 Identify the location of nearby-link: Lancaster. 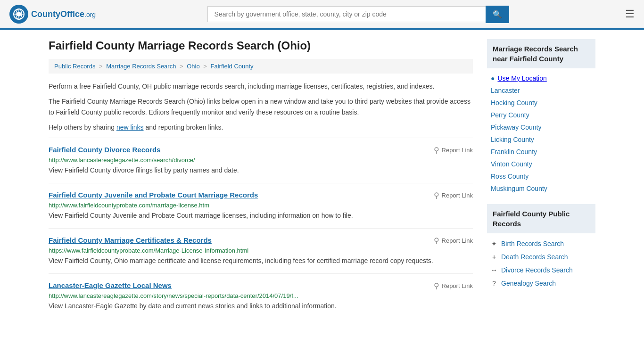
(505, 90).